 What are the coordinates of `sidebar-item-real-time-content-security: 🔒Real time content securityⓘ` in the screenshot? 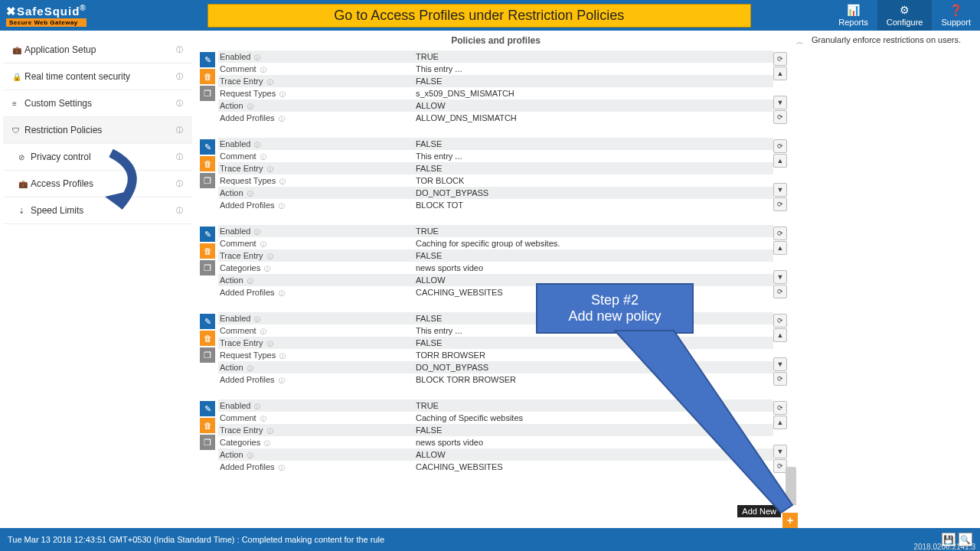 It's located at (98, 77).